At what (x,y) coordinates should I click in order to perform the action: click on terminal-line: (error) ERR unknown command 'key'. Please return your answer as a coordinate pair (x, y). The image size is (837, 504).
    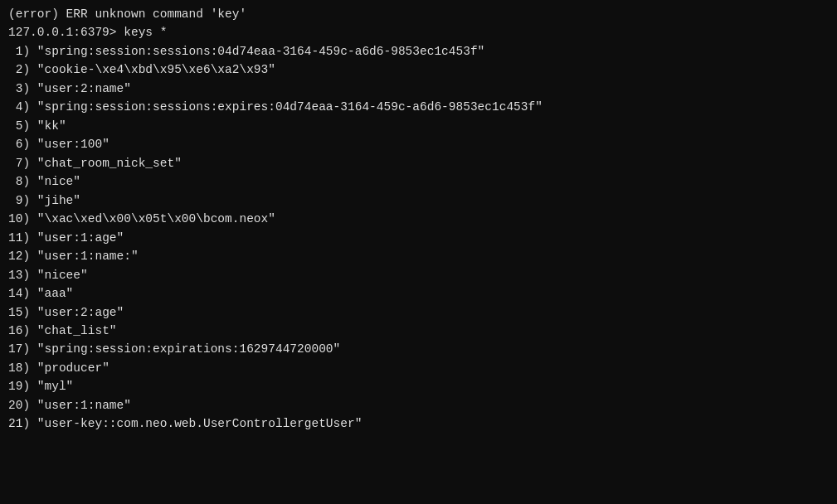
    Looking at the image, I should click on (418, 14).